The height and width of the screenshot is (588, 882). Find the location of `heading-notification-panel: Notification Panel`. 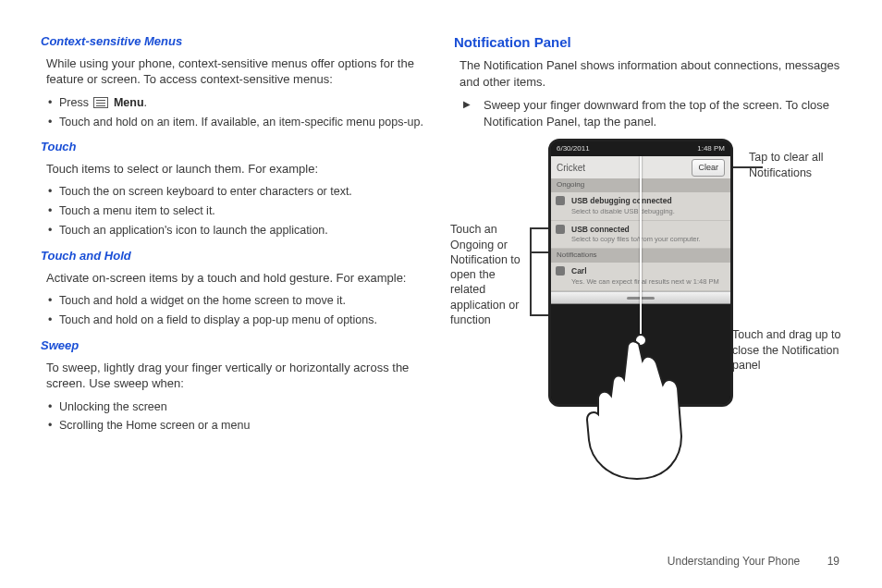

heading-notification-panel: Notification Panel is located at coordinates (647, 43).